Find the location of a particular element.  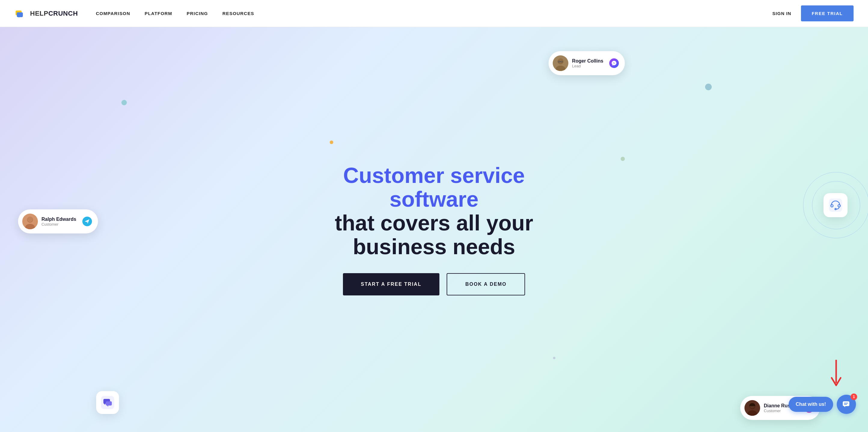

sign-in-link: SIGN IN is located at coordinates (782, 13).